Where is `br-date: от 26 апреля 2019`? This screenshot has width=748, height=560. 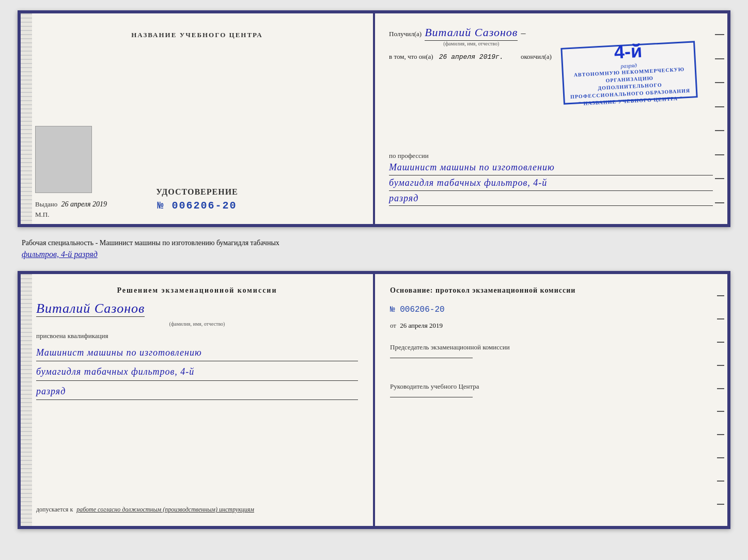 br-date: от 26 апреля 2019 is located at coordinates (551, 326).